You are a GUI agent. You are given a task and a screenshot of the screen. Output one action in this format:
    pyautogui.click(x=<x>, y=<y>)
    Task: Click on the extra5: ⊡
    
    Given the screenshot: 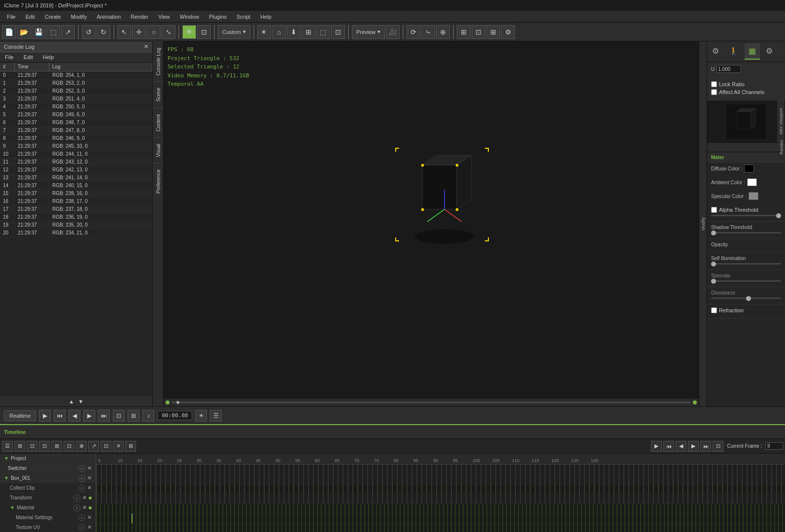 What is the action you would take?
    pyautogui.click(x=478, y=32)
    